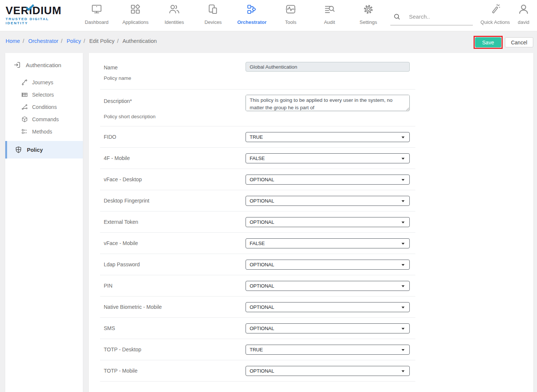 This screenshot has width=537, height=392. I want to click on tools-icon, so click(291, 10).